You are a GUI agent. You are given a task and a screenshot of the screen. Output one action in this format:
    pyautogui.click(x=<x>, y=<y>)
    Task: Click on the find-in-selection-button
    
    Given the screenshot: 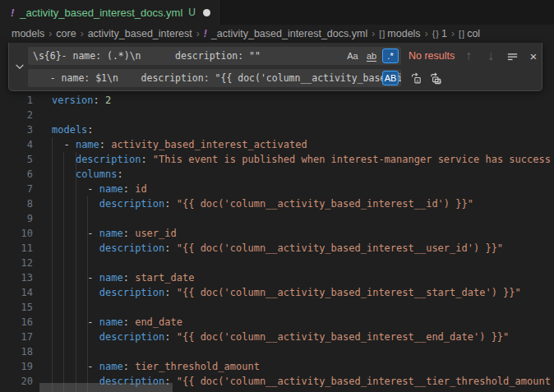 What is the action you would take?
    pyautogui.click(x=512, y=56)
    